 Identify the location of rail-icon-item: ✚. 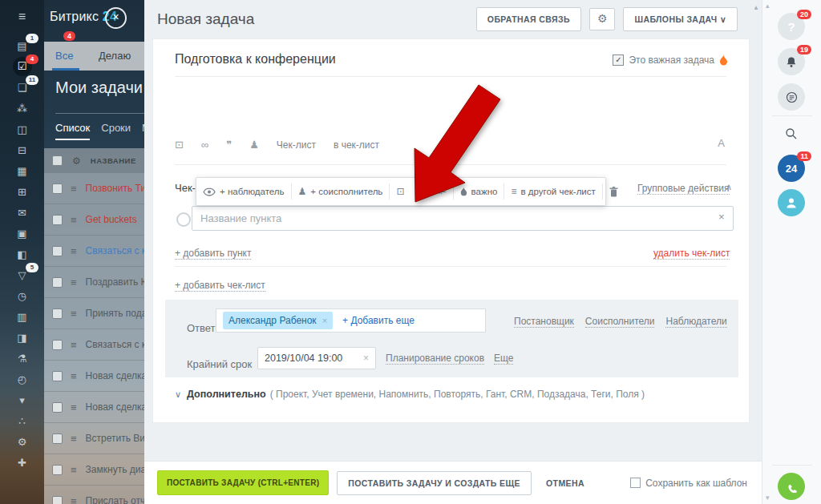
(22, 462).